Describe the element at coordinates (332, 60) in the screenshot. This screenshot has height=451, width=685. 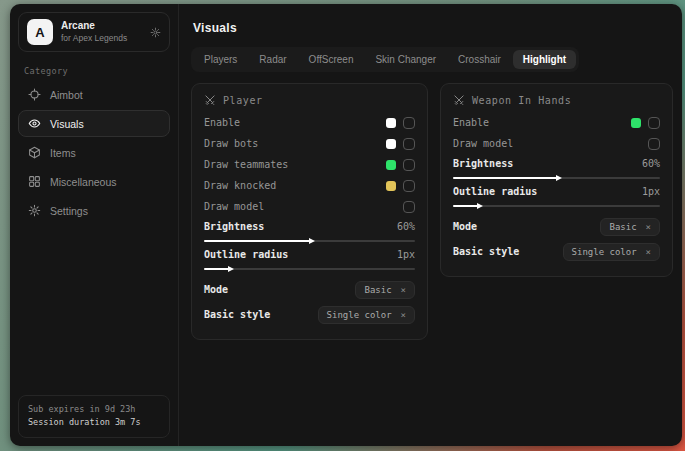
I see `tab-offscreen: OffScreen` at that location.